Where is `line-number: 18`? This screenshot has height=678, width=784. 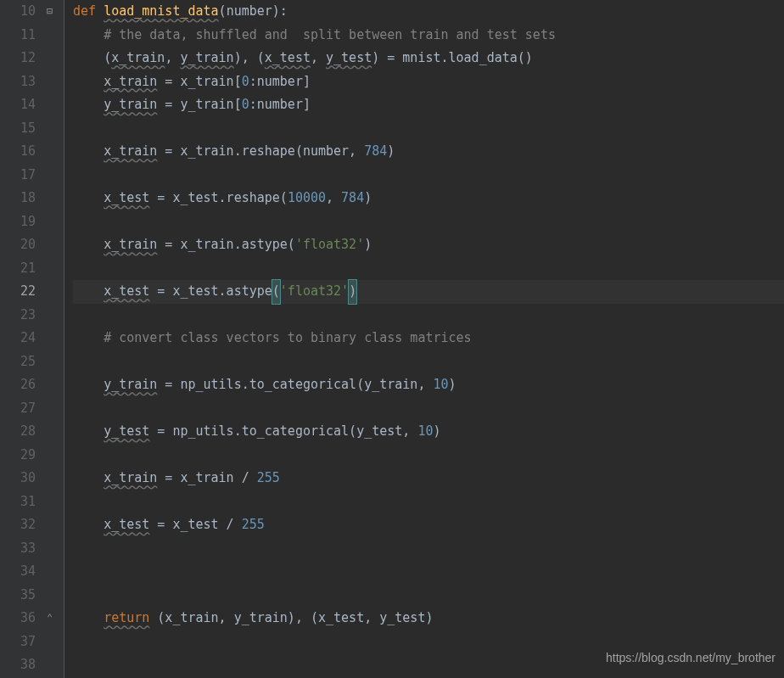
line-number: 18 is located at coordinates (18, 199).